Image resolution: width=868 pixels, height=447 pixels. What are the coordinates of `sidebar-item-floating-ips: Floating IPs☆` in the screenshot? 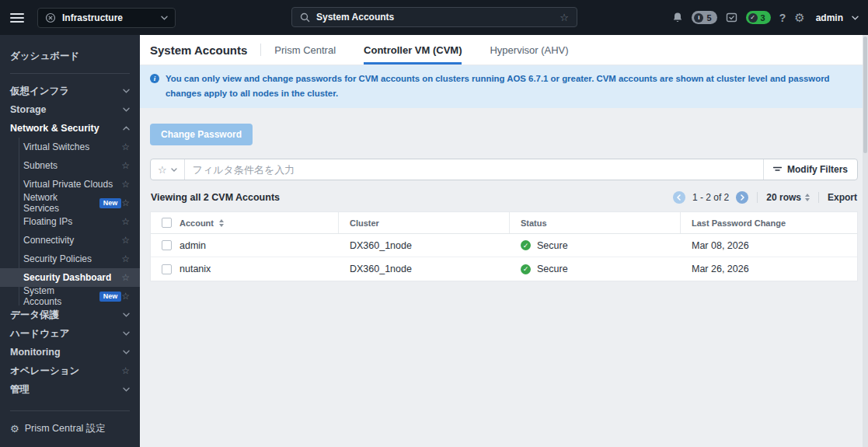 It's located at (70, 222).